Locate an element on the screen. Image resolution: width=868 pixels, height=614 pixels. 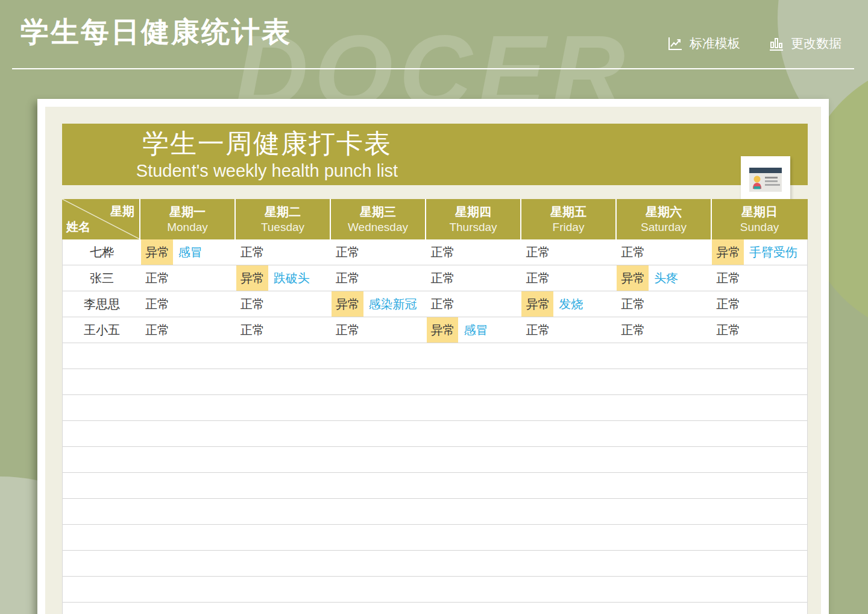
note-cell: 跌破头 is located at coordinates (300, 278).